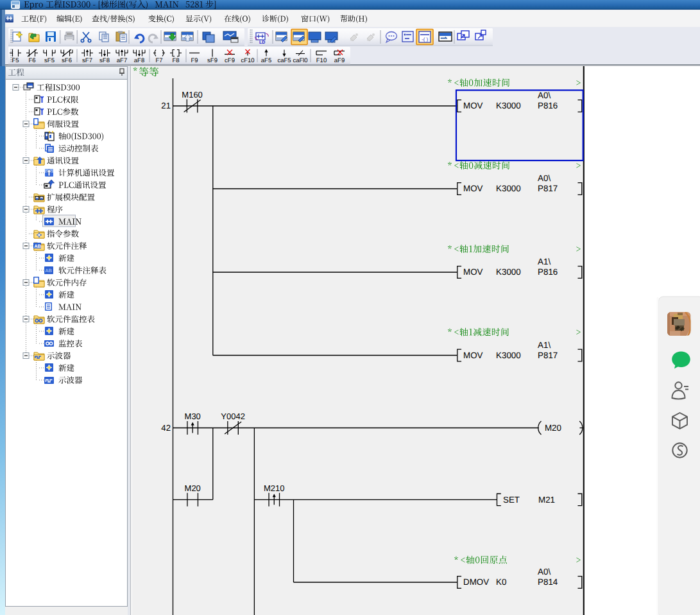  Describe the element at coordinates (166, 105) in the screenshot. I see `svg-text: 21` at that location.